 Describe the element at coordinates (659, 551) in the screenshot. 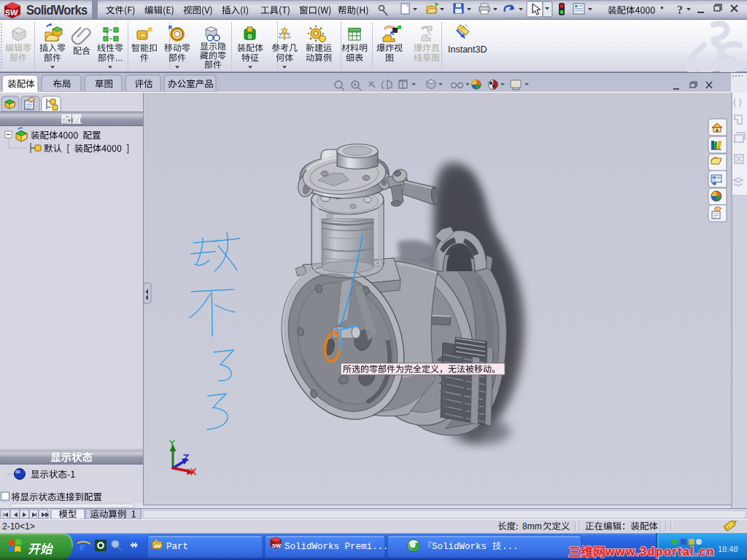

I see `svg-text: www.3dportal.cn` at that location.